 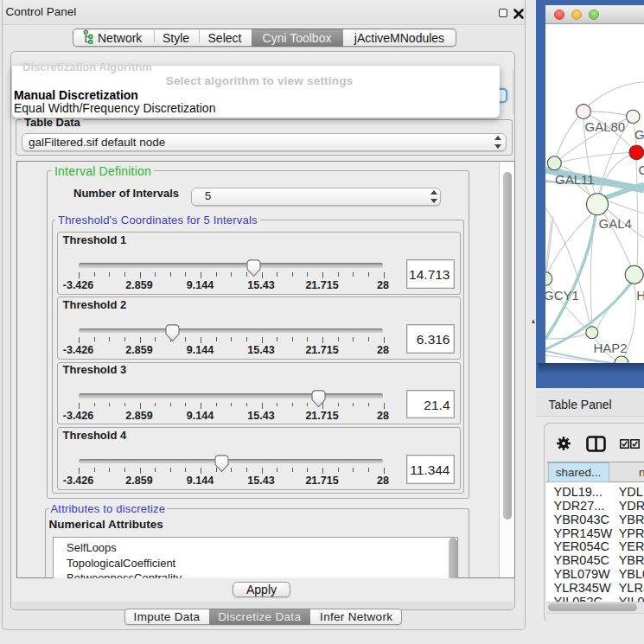 What do you see at coordinates (640, 135) in the screenshot?
I see `svg-text: GA` at bounding box center [640, 135].